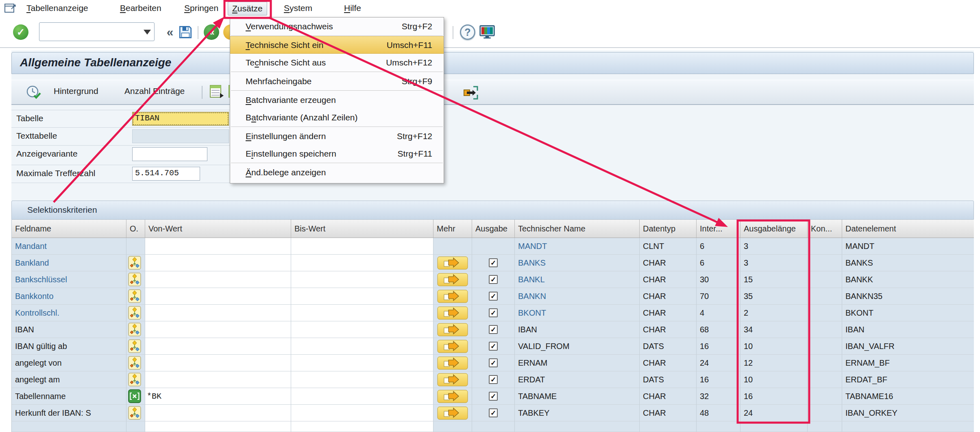 Image resolution: width=980 pixels, height=432 pixels. I want to click on cell-technischer-name: BANKS, so click(577, 263).